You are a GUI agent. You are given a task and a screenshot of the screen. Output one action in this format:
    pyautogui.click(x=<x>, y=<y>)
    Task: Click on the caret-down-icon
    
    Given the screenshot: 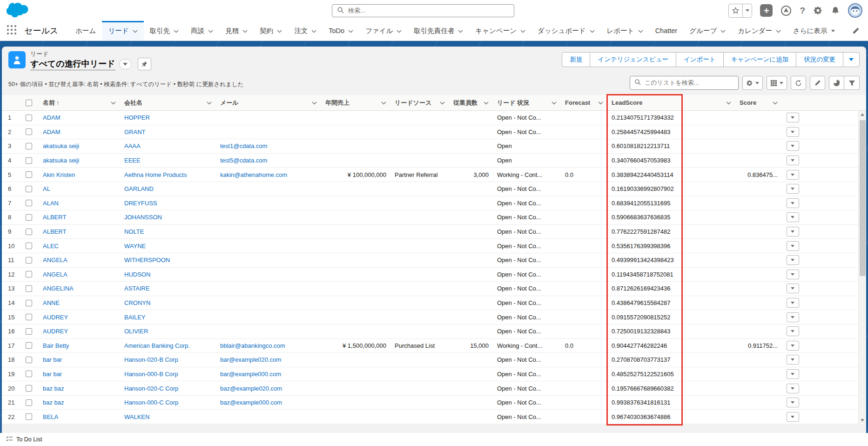 What is the action you would take?
    pyautogui.click(x=833, y=31)
    